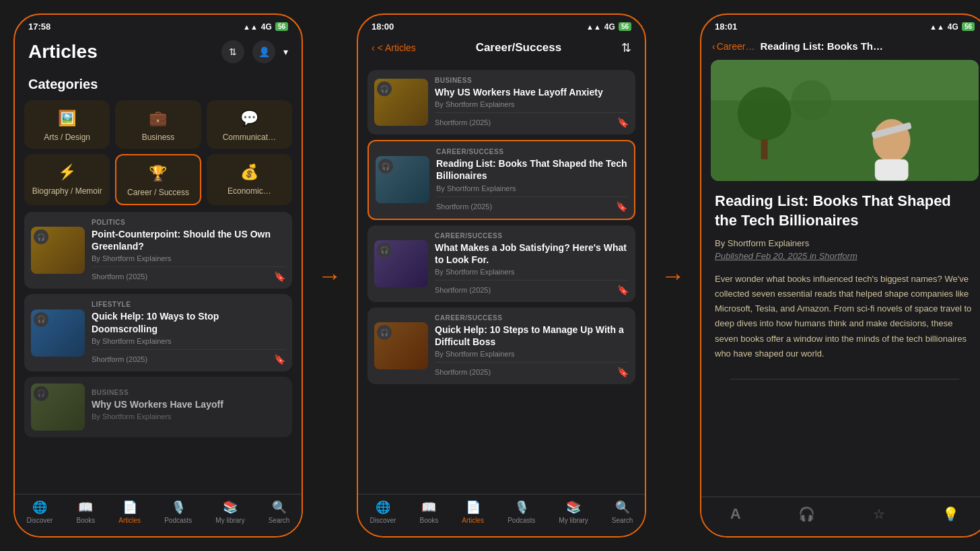 The image size is (980, 551). I want to click on career-header: ‹ < Articles Career/Success ⇅, so click(501, 49).